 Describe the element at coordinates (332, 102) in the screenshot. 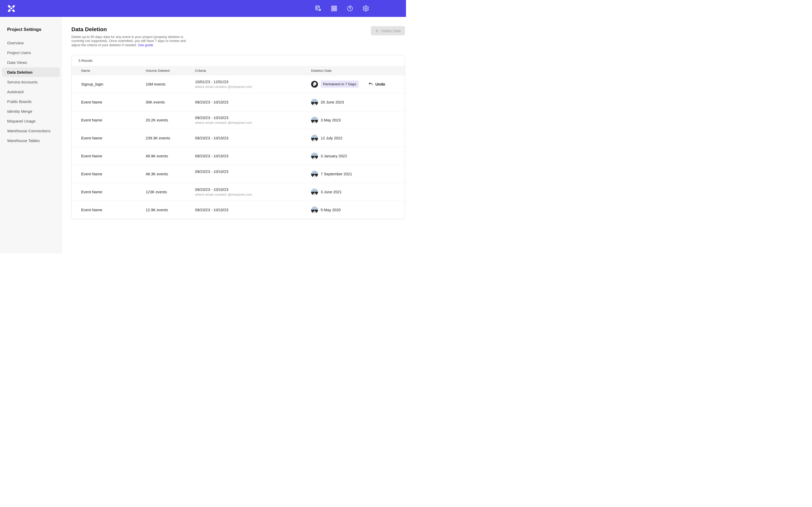

I see `deletion-date: 20 June 2023` at that location.